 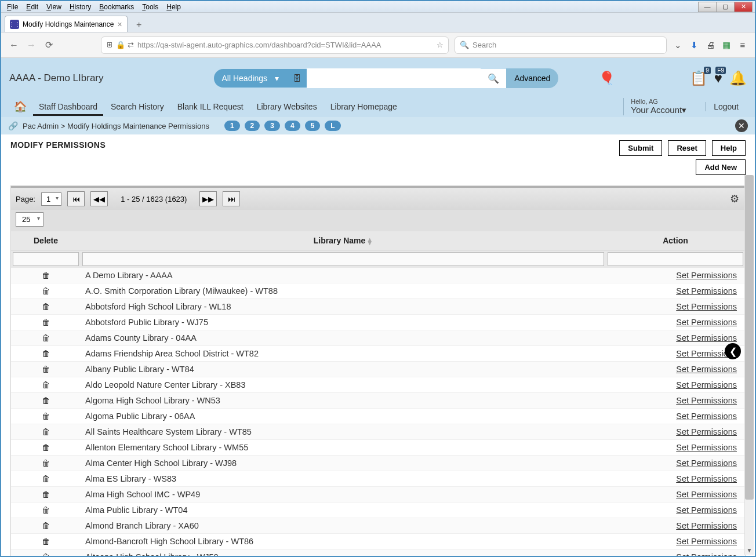 What do you see at coordinates (51, 199) in the screenshot?
I see `page-select: 1` at bounding box center [51, 199].